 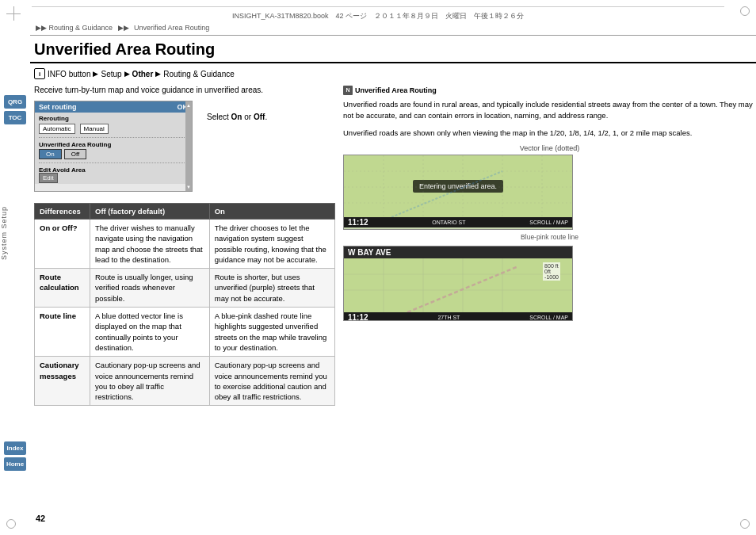 What do you see at coordinates (189, 187) in the screenshot?
I see `scroll-down-icon: ▼` at bounding box center [189, 187].